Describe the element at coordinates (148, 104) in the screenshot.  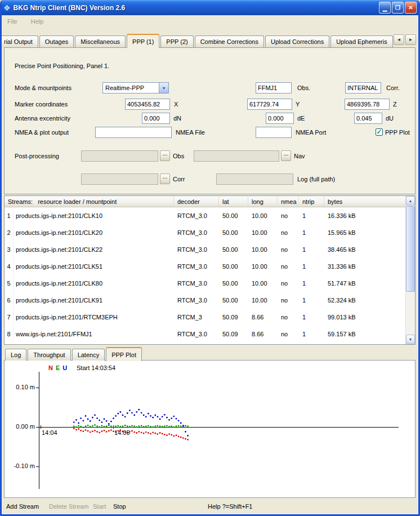
I see `marker-x-input` at that location.